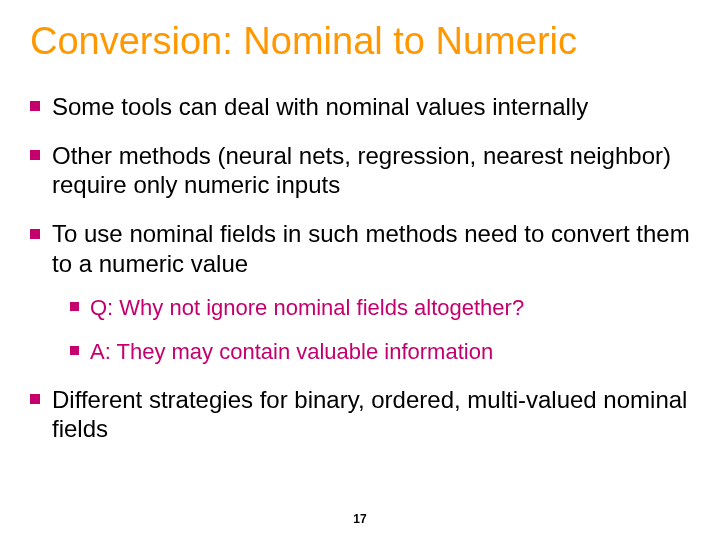 The height and width of the screenshot is (540, 720). Describe the element at coordinates (380, 308) in the screenshot. I see `list-item: Q: Why not ignore nominal fields altoget…` at that location.